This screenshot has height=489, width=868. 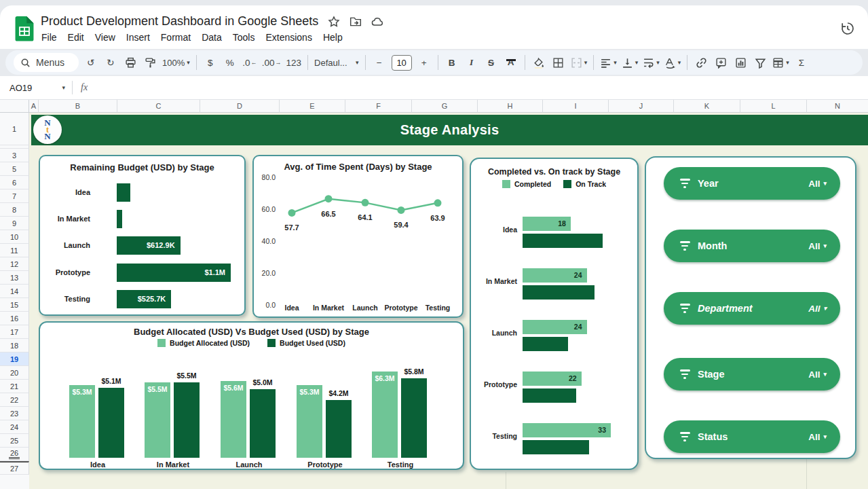 What do you see at coordinates (15, 468) in the screenshot?
I see `row-header-27: 27` at bounding box center [15, 468].